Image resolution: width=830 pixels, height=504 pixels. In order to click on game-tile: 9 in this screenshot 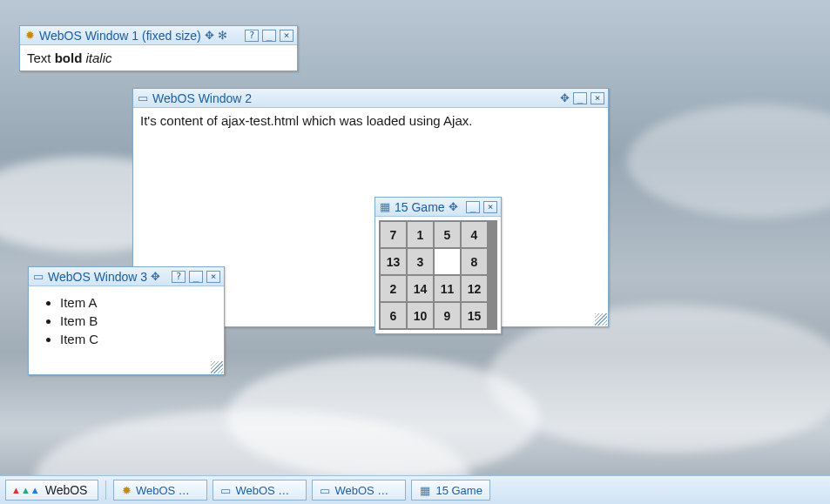, I will do `click(448, 315)`.